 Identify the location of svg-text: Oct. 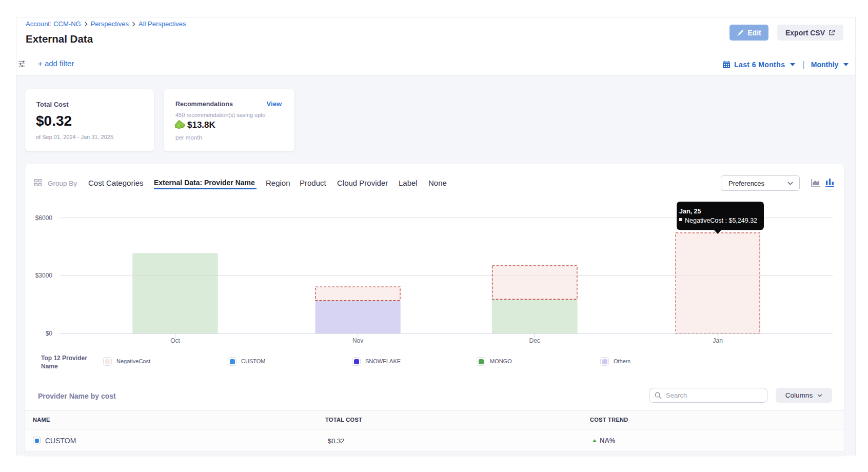
(175, 341).